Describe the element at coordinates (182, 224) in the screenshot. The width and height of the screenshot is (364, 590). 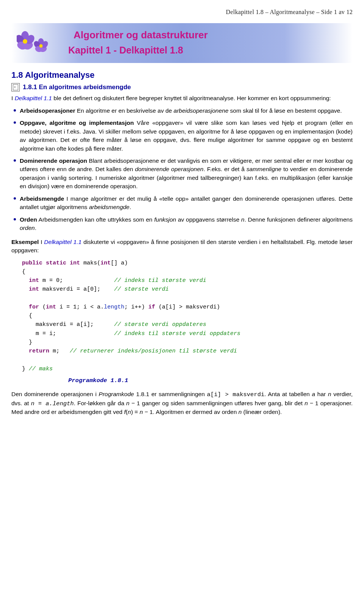
I see `bullet-orden: Orden Arbeidsmengden kan ofte uttrykkes …` at that location.